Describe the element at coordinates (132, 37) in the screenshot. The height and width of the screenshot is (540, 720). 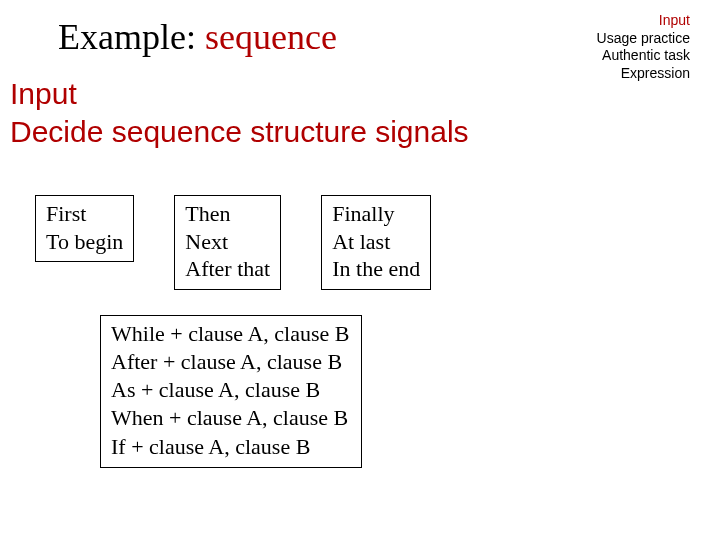
I see `title-prefix: Example:` at that location.